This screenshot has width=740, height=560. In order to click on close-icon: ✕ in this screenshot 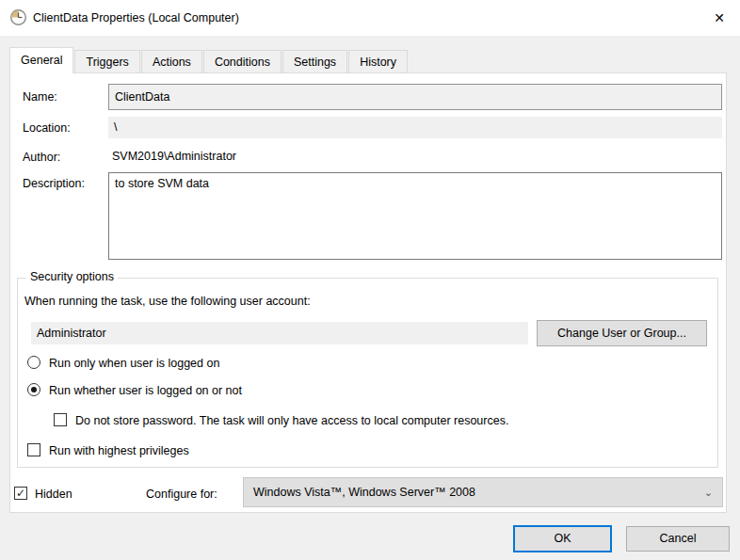, I will do `click(719, 18)`.